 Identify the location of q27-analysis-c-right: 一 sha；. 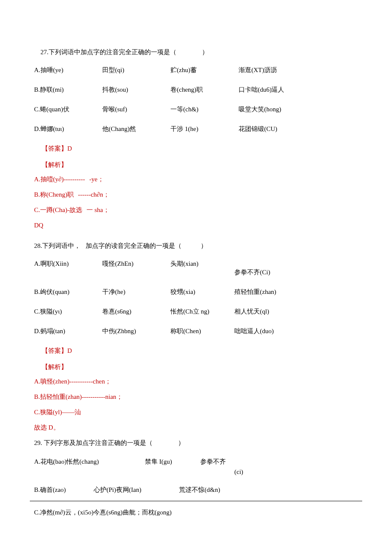
(98, 210).